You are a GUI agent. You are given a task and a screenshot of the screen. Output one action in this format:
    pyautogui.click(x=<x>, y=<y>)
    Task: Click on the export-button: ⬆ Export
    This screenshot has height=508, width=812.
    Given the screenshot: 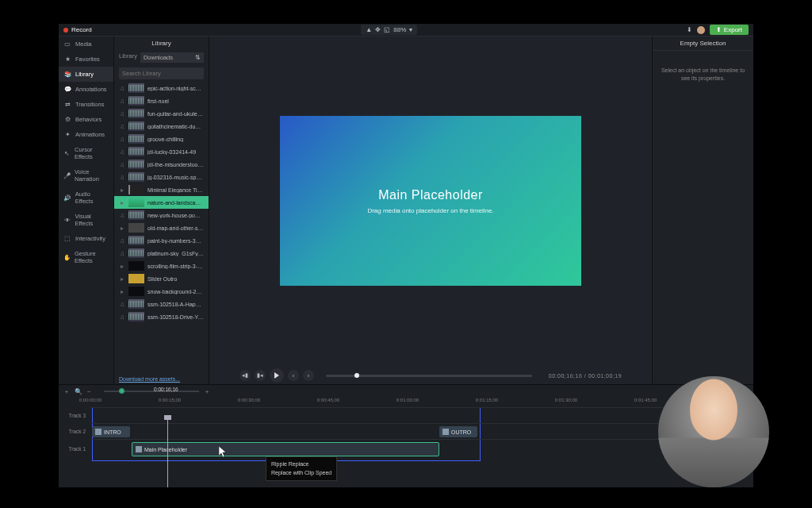 What is the action you would take?
    pyautogui.click(x=730, y=30)
    